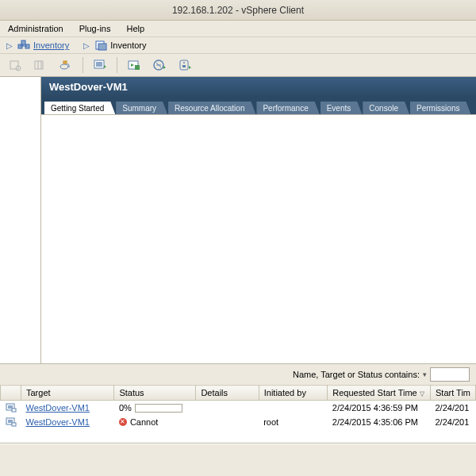 Image resolution: width=476 pixels, height=476 pixels. I want to click on task-initiated-by: root, so click(294, 422).